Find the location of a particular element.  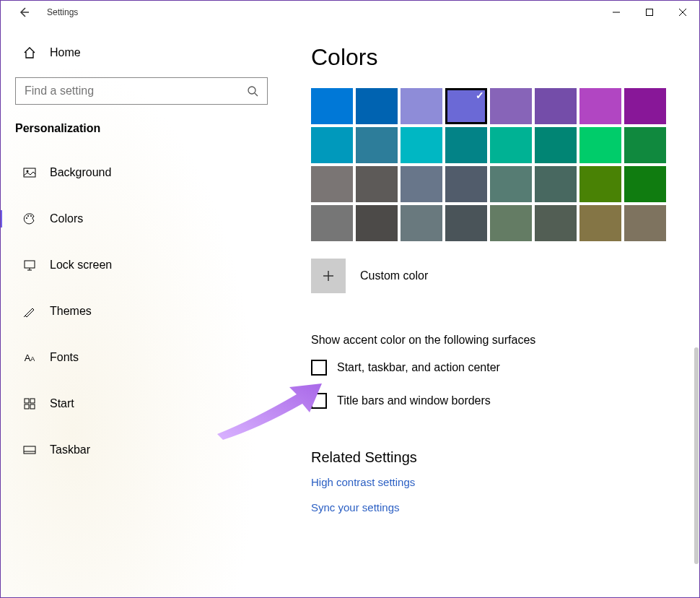

related-heading: Related Settings is located at coordinates (498, 458).